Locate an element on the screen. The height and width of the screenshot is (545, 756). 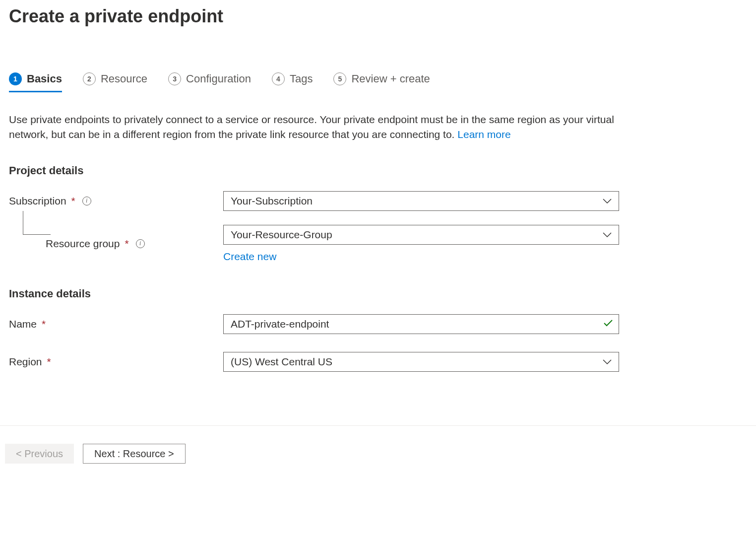
tab-label: Configuration is located at coordinates (218, 79).